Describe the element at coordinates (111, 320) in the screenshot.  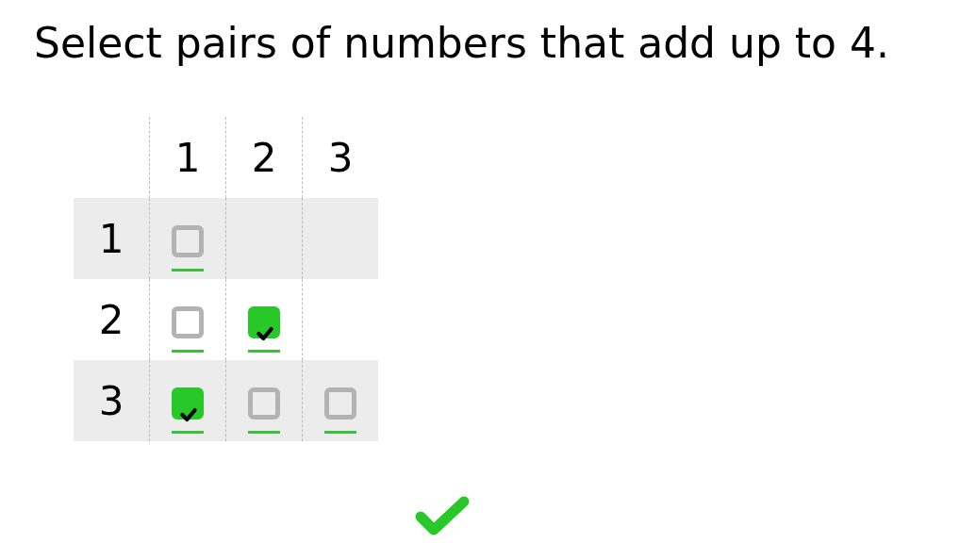
I see `row-header-2: 2` at that location.